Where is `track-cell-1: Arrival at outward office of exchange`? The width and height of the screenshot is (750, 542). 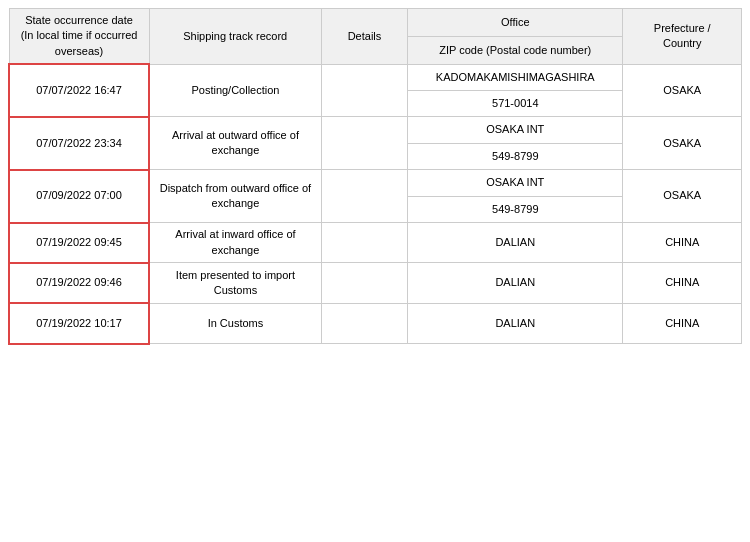 track-cell-1: Arrival at outward office of exchange is located at coordinates (235, 144).